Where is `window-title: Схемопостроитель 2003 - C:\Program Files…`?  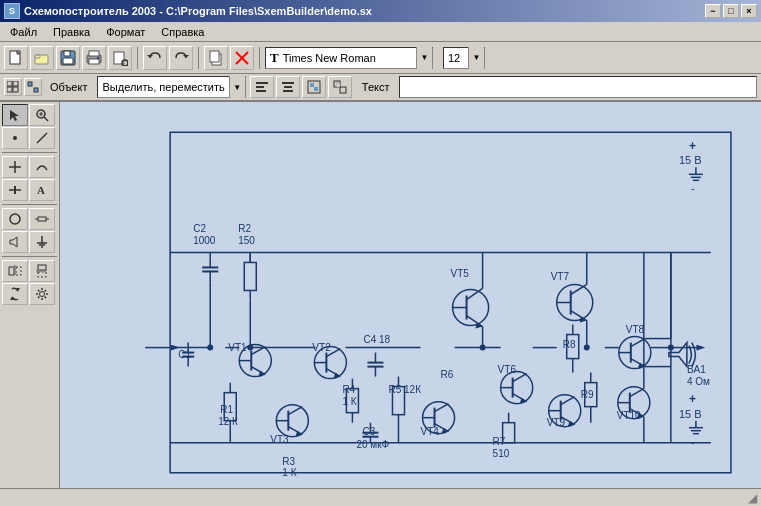 window-title: Схемопостроитель 2003 - C:\Program Files… is located at coordinates (198, 11).